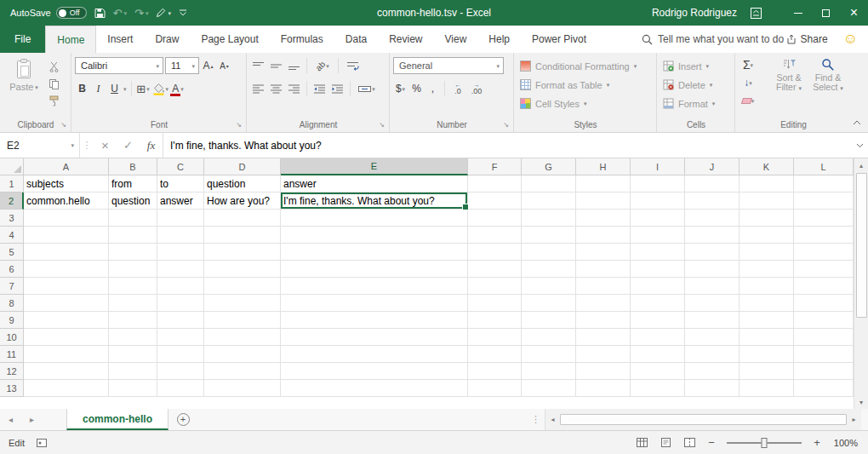 Image resolution: width=868 pixels, height=454 pixels. What do you see at coordinates (374, 337) in the screenshot?
I see `cell-E10` at bounding box center [374, 337].